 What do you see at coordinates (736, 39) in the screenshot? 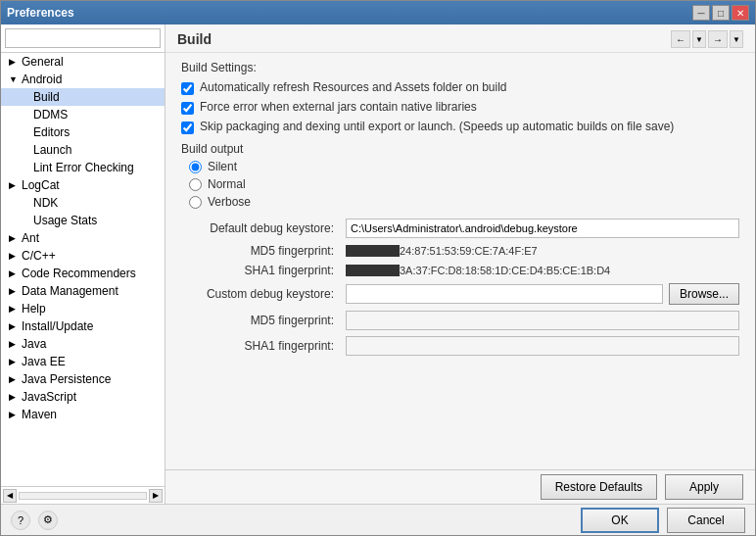
I see `nav-forward-dropdown: ▼` at bounding box center [736, 39].